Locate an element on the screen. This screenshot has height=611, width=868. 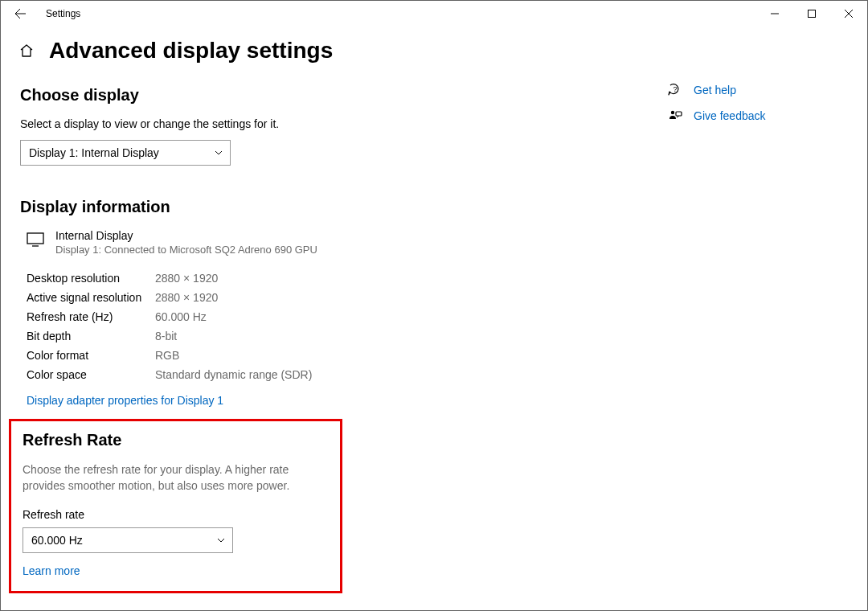
prop-key: Bit depth is located at coordinates (91, 336).